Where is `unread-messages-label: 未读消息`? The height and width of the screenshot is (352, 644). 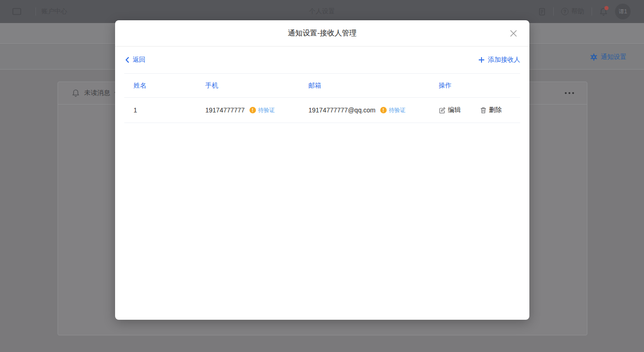
unread-messages-label: 未读消息 is located at coordinates (97, 93).